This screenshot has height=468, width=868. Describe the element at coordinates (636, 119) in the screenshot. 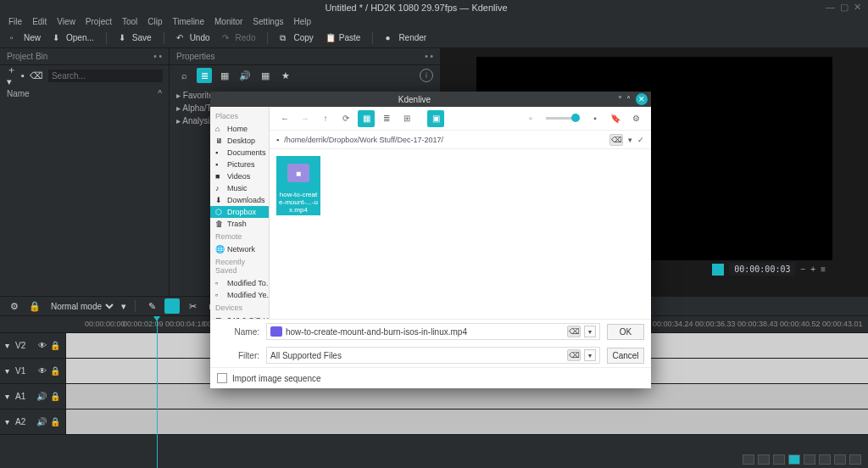

I see `settings-icon: ⚙` at that location.